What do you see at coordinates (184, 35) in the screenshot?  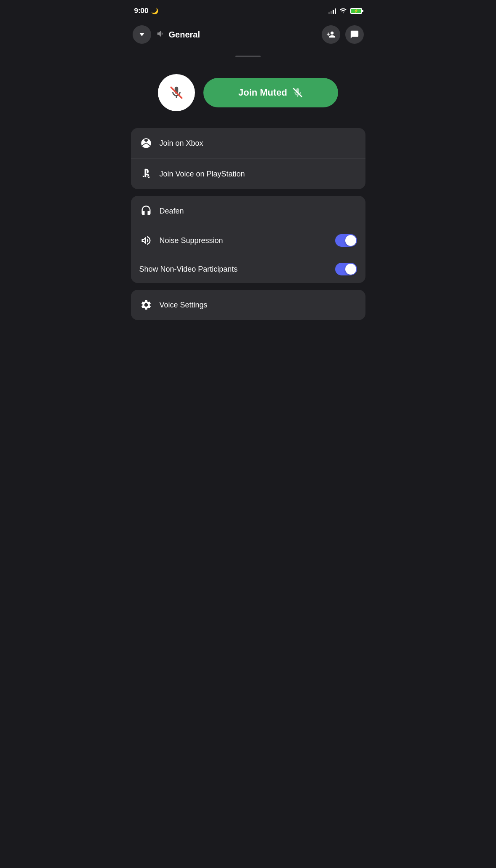 I see `channel-name-label: General` at bounding box center [184, 35].